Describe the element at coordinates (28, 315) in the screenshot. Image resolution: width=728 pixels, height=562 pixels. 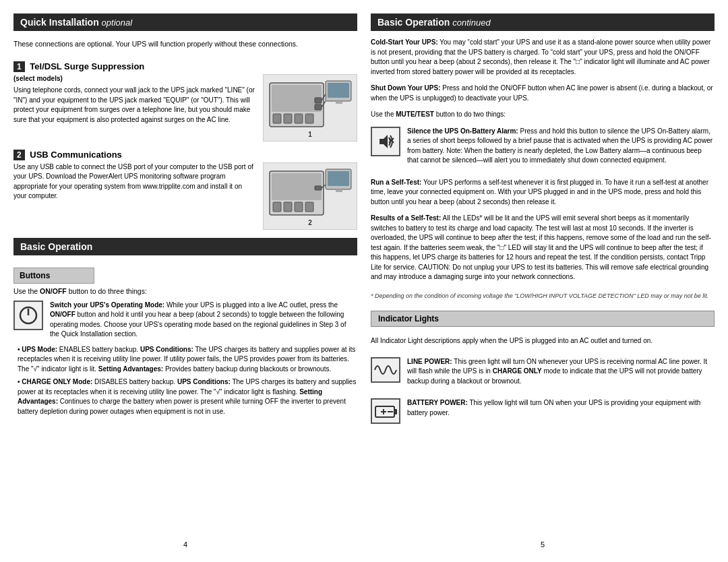
I see `power-button-icon` at that location.